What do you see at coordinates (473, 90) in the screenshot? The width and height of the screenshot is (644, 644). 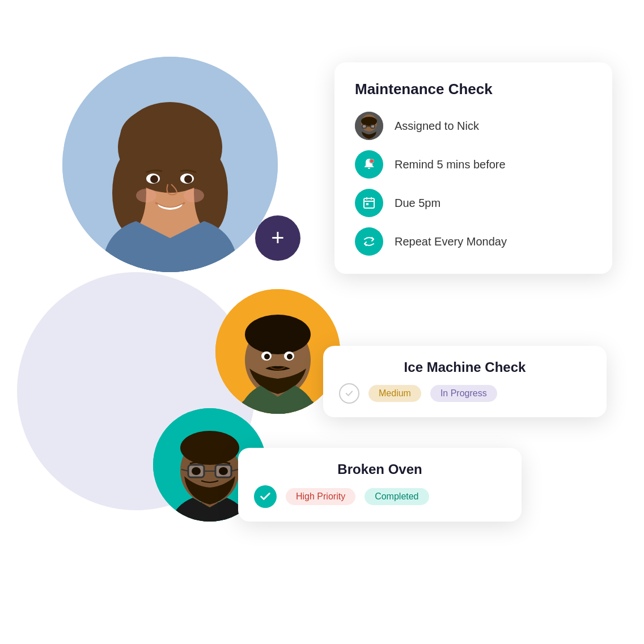 I see `maintenance-card-title: Maintenance Check` at bounding box center [473, 90].